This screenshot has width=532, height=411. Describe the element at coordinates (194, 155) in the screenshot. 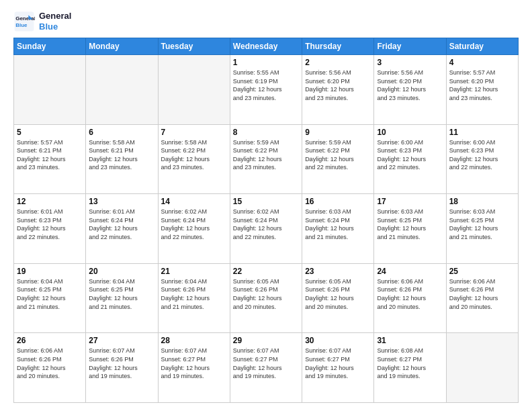

I see `day-info: Sunrise: 5:58 AM Sunset: 6:22 PM Dayligh…` at that location.